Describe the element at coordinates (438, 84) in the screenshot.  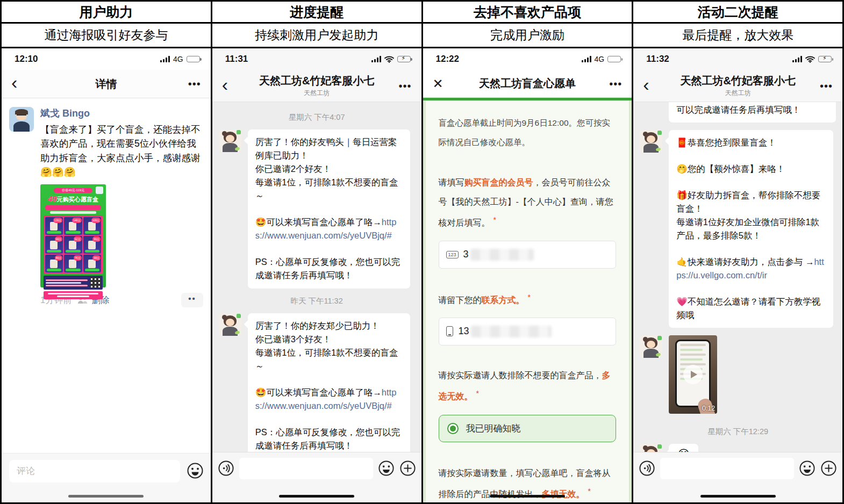
I see `close-icon: ✕` at that location.